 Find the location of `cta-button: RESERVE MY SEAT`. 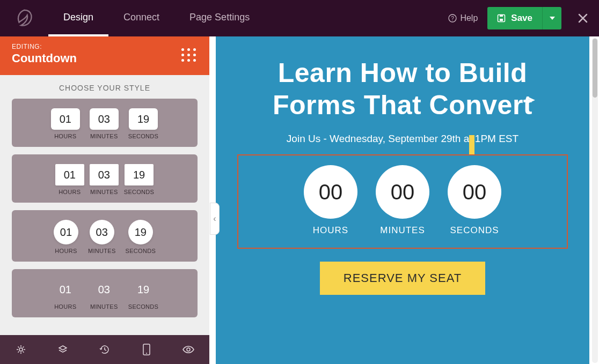

cta-button: RESERVE MY SEAT is located at coordinates (403, 278).